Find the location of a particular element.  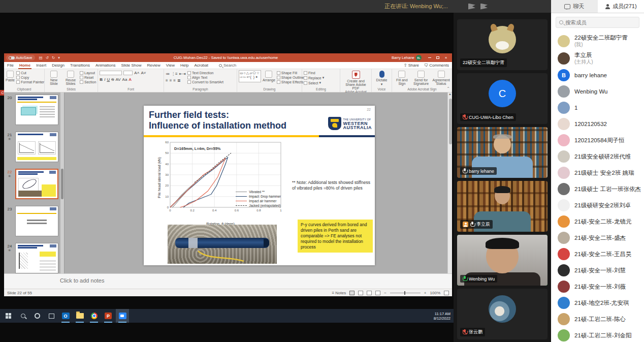

search-box: Search is located at coordinates (228, 65).